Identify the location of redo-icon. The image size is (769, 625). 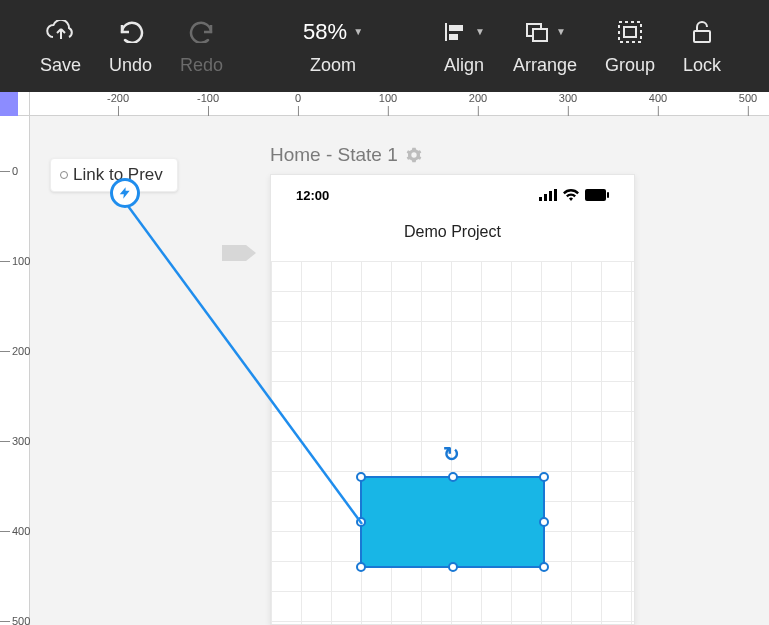
(202, 32).